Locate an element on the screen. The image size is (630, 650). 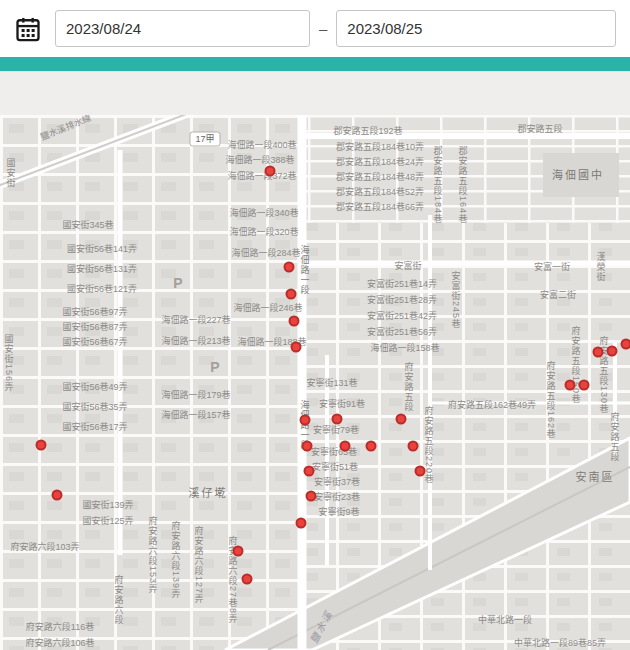
toolbar: – is located at coordinates (315, 28).